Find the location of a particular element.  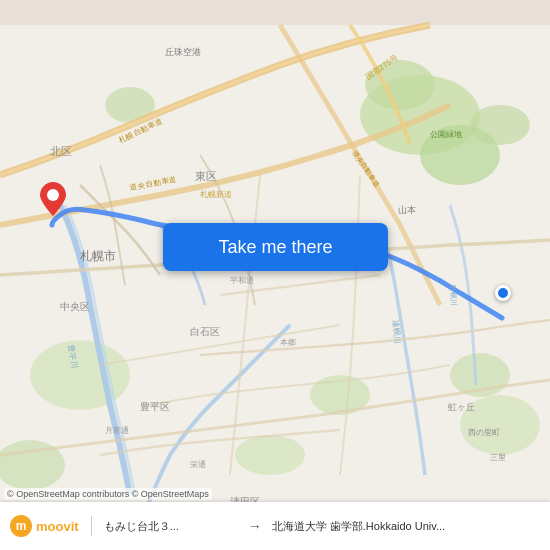

bottom-bar: m moovit もみじ台北３... → 北海道大学 歯学部.Hokkaido … is located at coordinates (275, 526).